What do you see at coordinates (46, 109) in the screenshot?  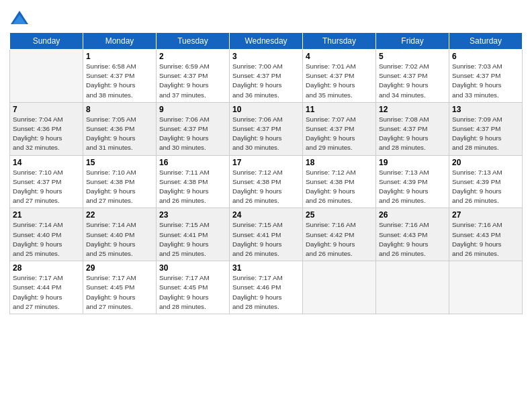 I see `day-number: 7` at bounding box center [46, 109].